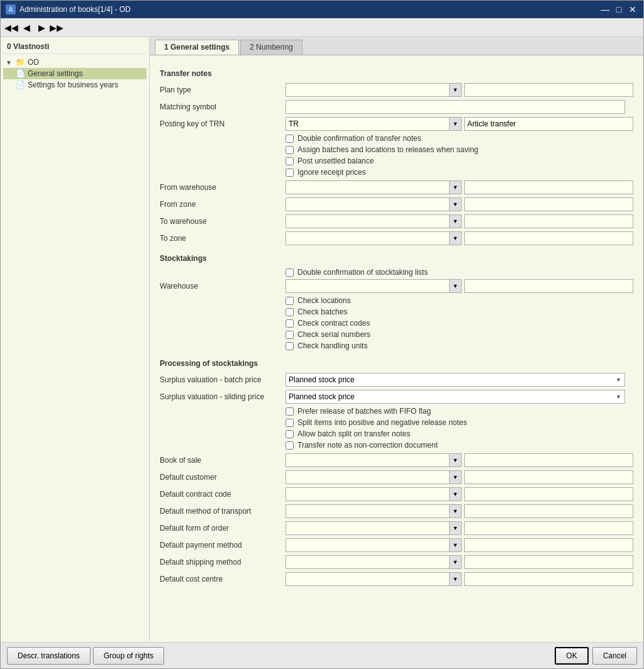 The image size is (644, 669). I want to click on from-zone-text, so click(548, 204).